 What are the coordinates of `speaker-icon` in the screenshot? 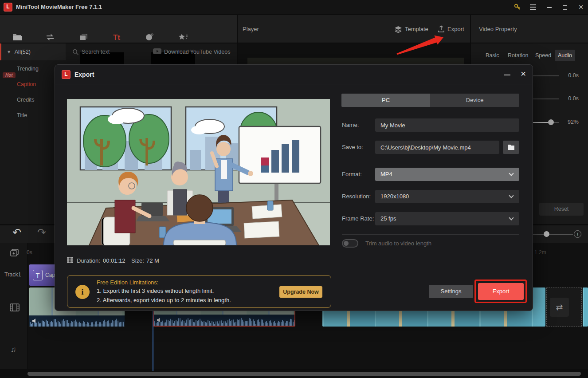 It's located at (35, 321).